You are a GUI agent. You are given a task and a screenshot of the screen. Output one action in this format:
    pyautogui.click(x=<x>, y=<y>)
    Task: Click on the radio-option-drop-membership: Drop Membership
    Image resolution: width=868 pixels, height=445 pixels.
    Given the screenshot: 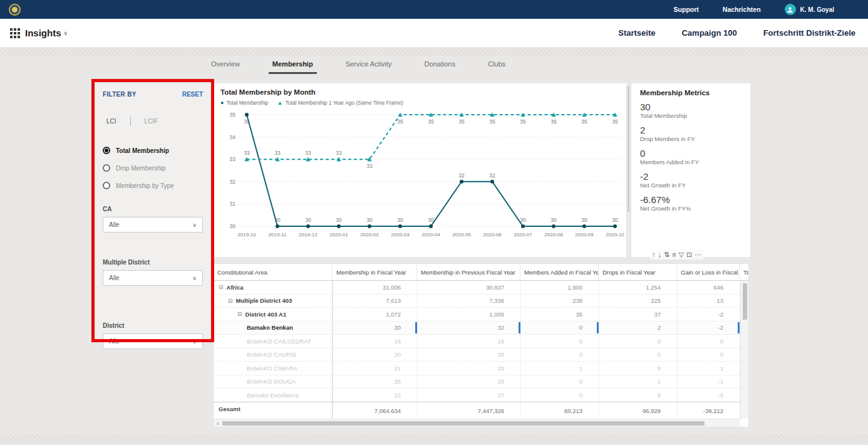 What is the action you would take?
    pyautogui.click(x=153, y=168)
    